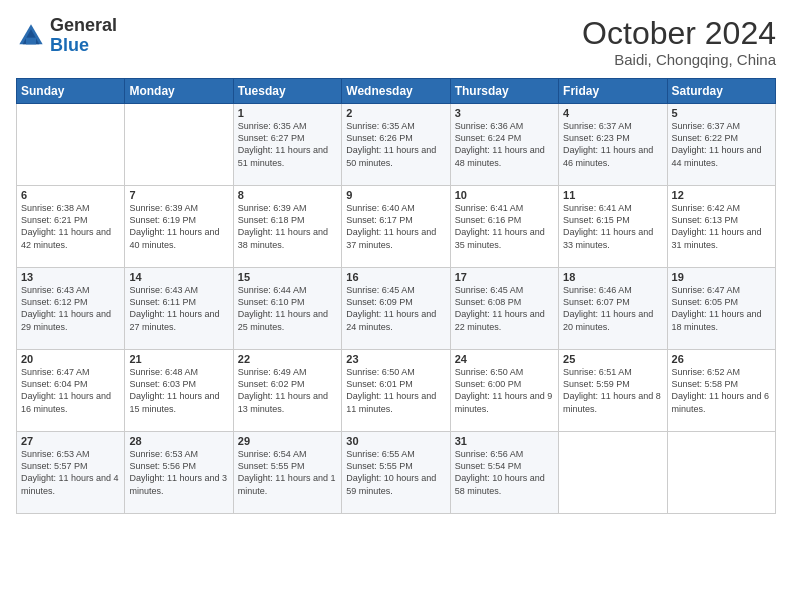 This screenshot has height=612, width=792. I want to click on day-info: Sunrise: 6:39 AMSunset: 6:19 PMDaylight:…, so click(174, 226).